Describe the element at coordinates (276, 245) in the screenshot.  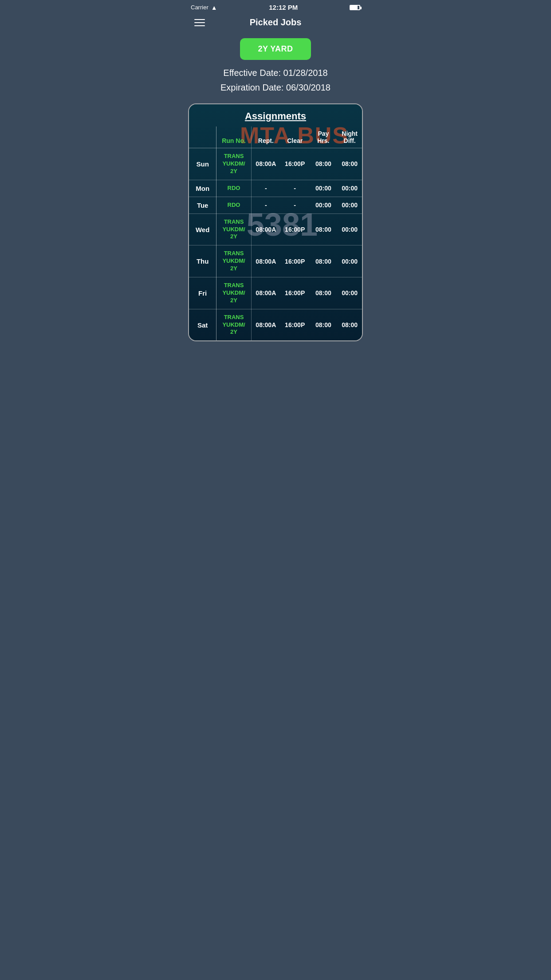
I see `table-body: SunTRANS YUKDM/ 2Y08:00A16:00P08:0008:00…` at that location.